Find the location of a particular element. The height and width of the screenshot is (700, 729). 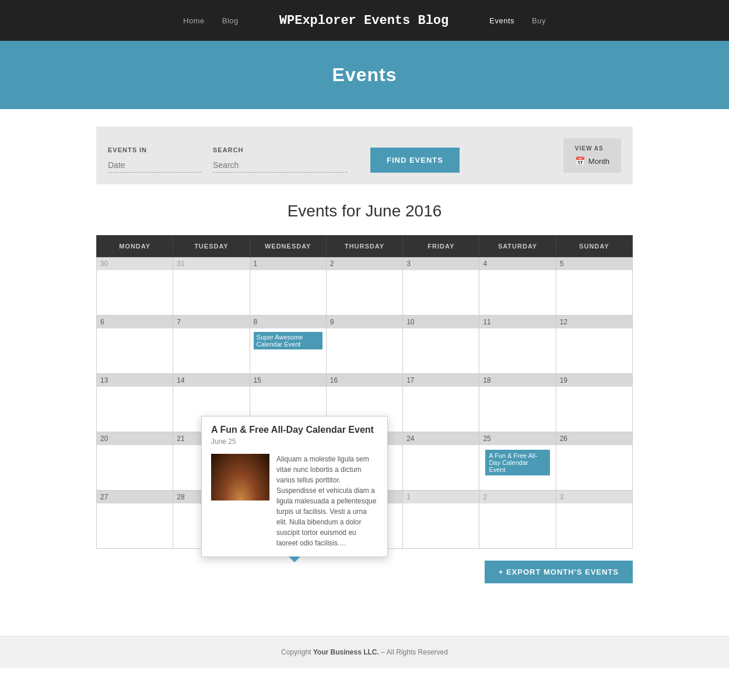

popup-body: Aliquam a molestie ligula sem vitae nunc… is located at coordinates (295, 505).